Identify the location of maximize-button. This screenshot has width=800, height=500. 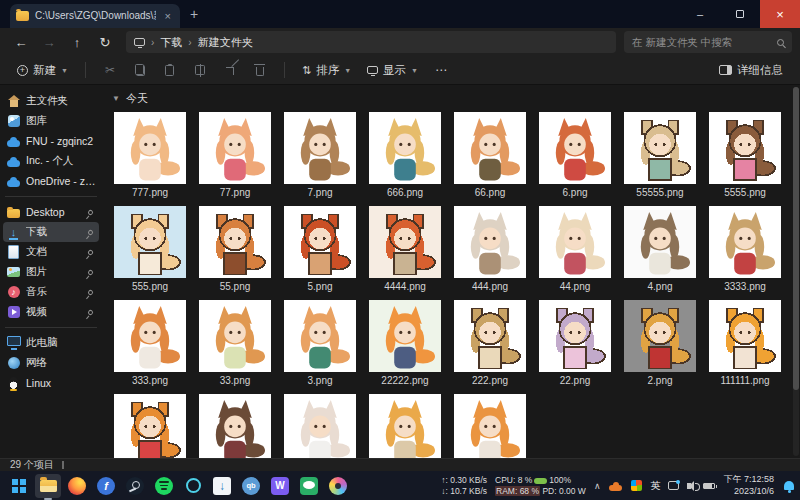
(740, 14).